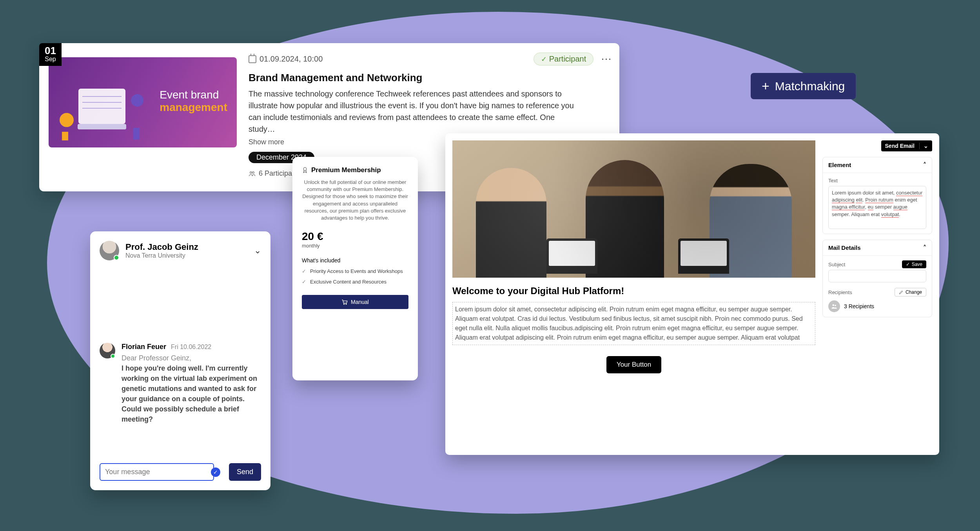 This screenshot has height=531, width=980. I want to click on subject-input, so click(877, 276).